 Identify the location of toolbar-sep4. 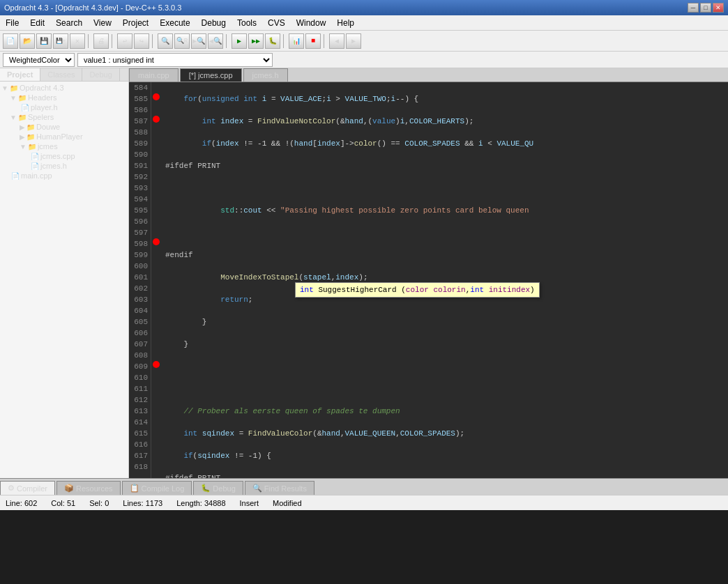
(227, 41).